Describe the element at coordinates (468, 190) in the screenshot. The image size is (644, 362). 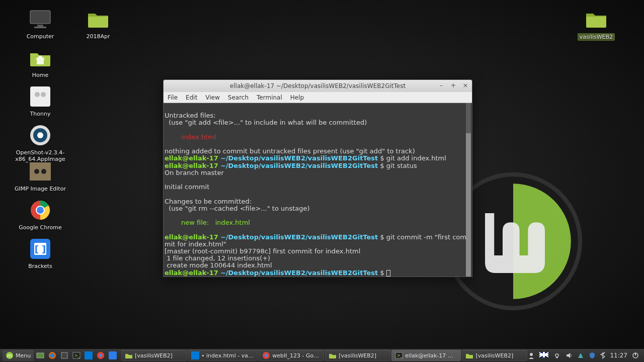
I see `scrollbar` at that location.